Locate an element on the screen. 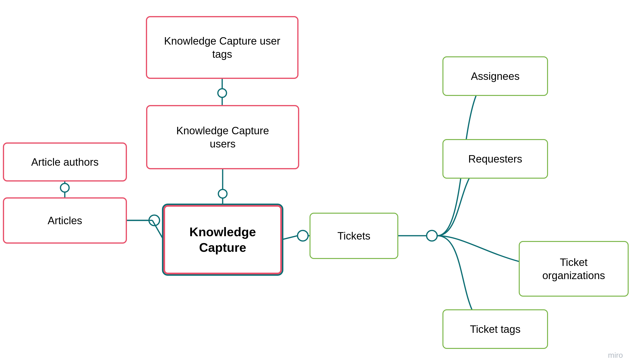 This screenshot has width=632, height=364. knowledge-capture-user-tags-node: Knowledge Capture user tags is located at coordinates (222, 48).